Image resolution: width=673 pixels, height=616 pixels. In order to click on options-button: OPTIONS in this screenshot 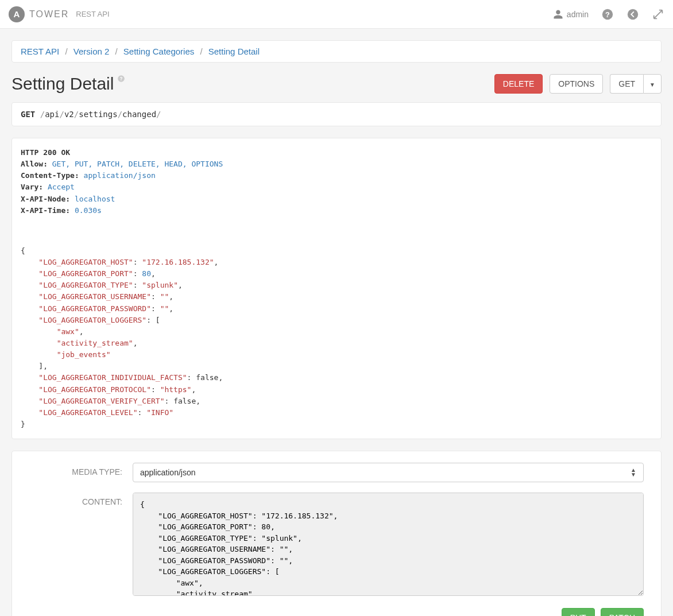, I will do `click(577, 84)`.